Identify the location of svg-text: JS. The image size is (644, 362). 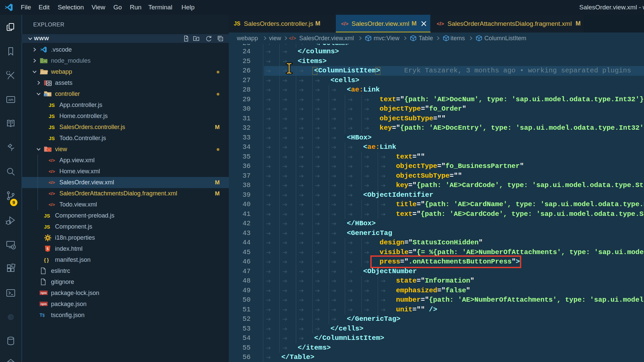
(45, 61).